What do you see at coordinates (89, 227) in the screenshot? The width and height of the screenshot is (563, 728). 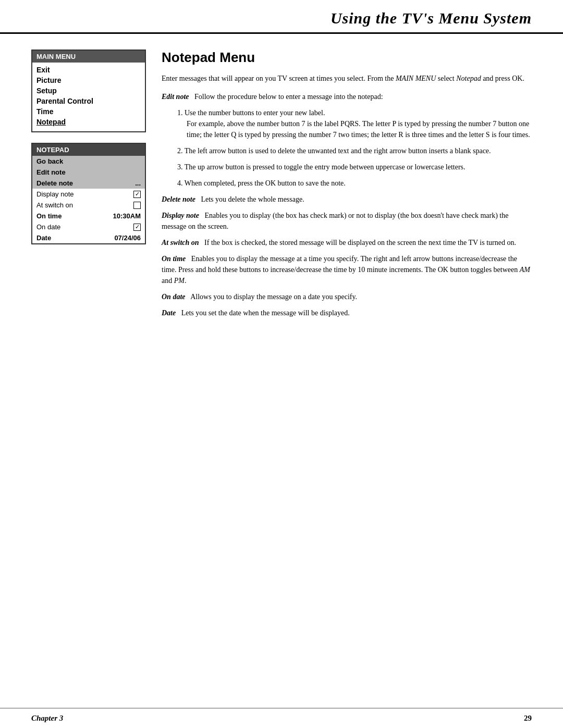 I see `notepad-item-ondate: On date` at bounding box center [89, 227].